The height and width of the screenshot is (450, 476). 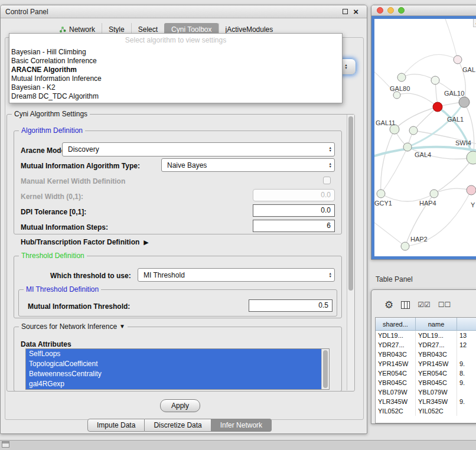 What do you see at coordinates (426, 373) in the screenshot?
I see `table-row: YER054CYER054C8.` at bounding box center [426, 373].